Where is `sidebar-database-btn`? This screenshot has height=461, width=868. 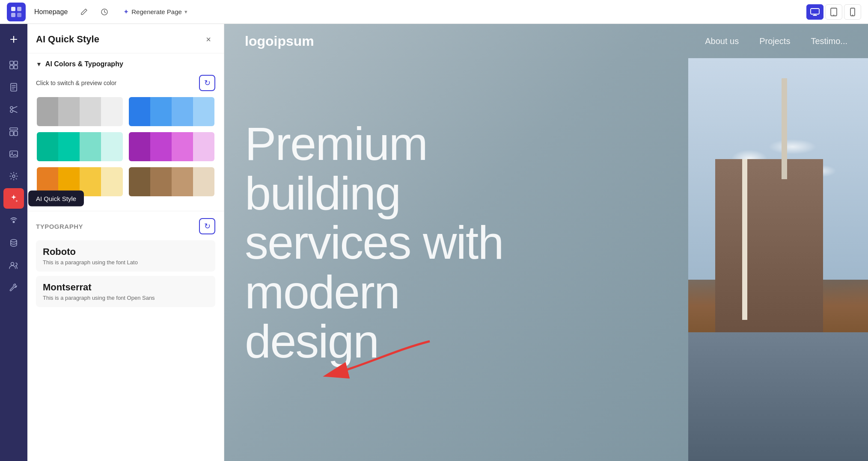
sidebar-database-btn is located at coordinates (14, 243).